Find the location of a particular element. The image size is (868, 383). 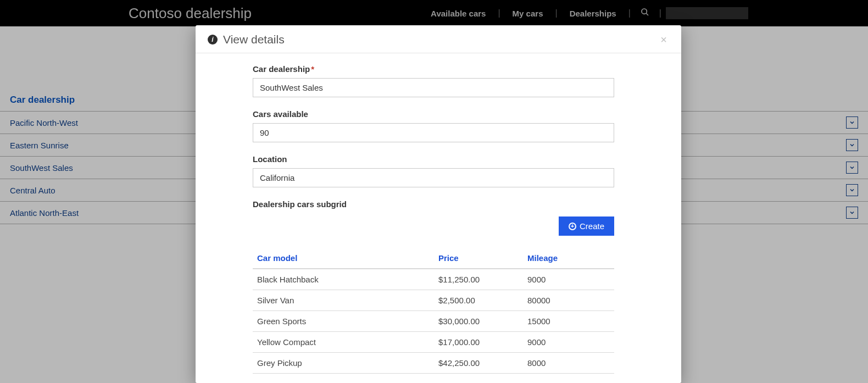

field-label-available: Cars available is located at coordinates (454, 114).